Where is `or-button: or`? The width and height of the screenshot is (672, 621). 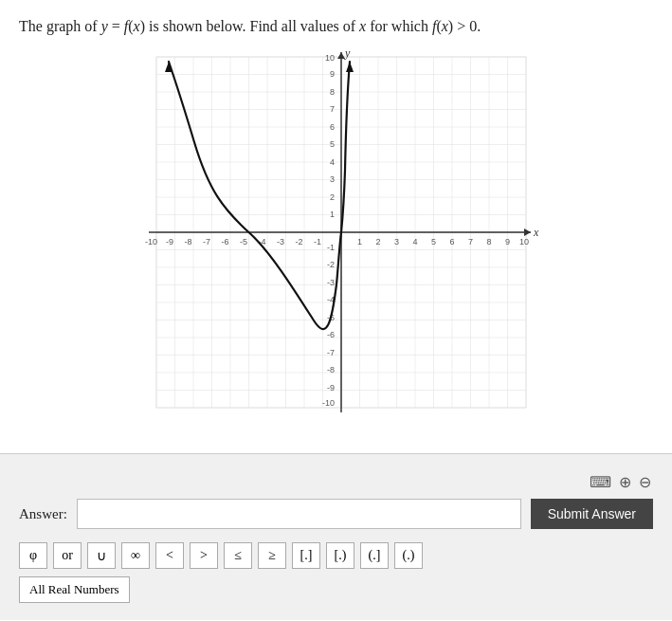
or-button: or is located at coordinates (67, 556).